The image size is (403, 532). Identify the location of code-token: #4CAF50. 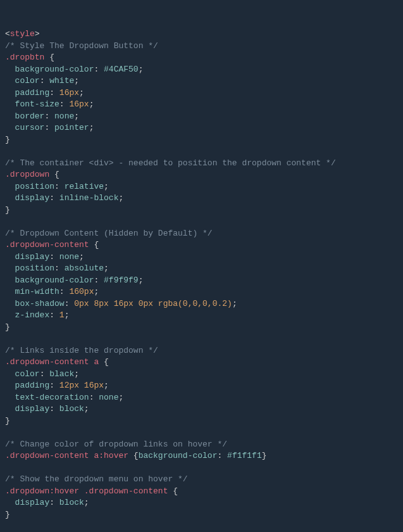
(121, 70).